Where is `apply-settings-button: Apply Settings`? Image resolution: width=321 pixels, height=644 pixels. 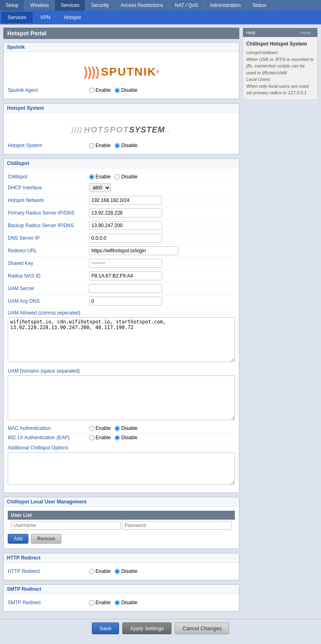
apply-settings-button: Apply Settings is located at coordinates (147, 628).